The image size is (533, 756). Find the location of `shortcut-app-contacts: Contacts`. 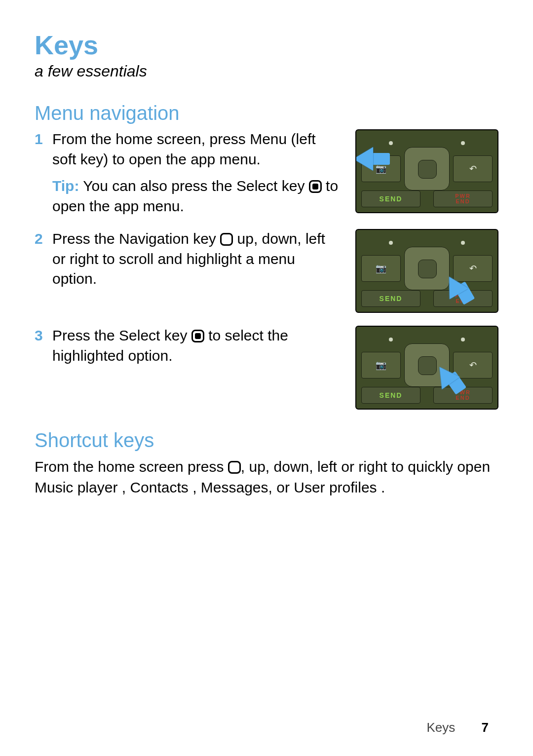

shortcut-app-contacts: Contacts is located at coordinates (159, 488).